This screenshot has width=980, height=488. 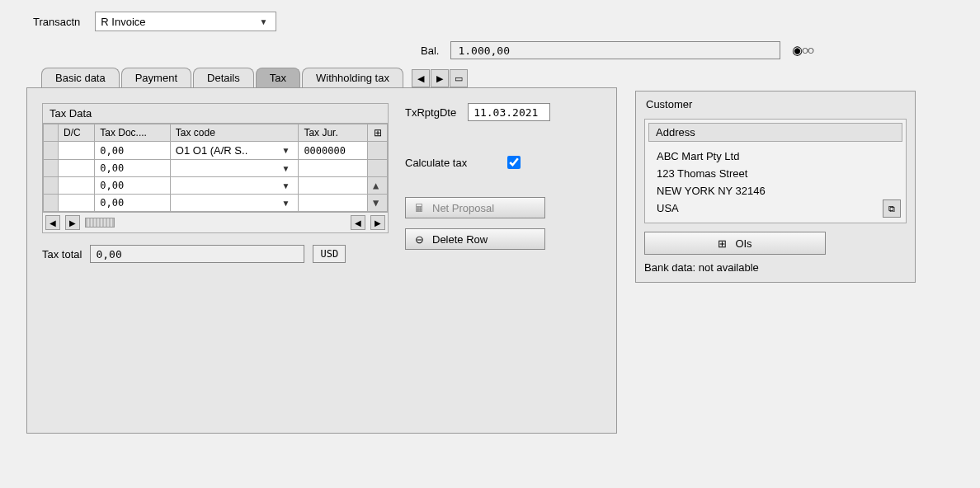 I want to click on ois-label: OIs, so click(x=743, y=244).